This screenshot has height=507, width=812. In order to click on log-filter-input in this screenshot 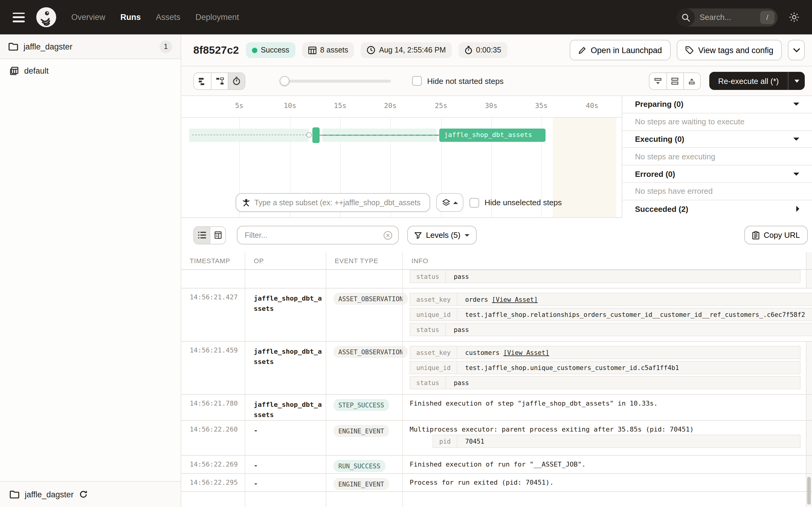, I will do `click(314, 235)`.